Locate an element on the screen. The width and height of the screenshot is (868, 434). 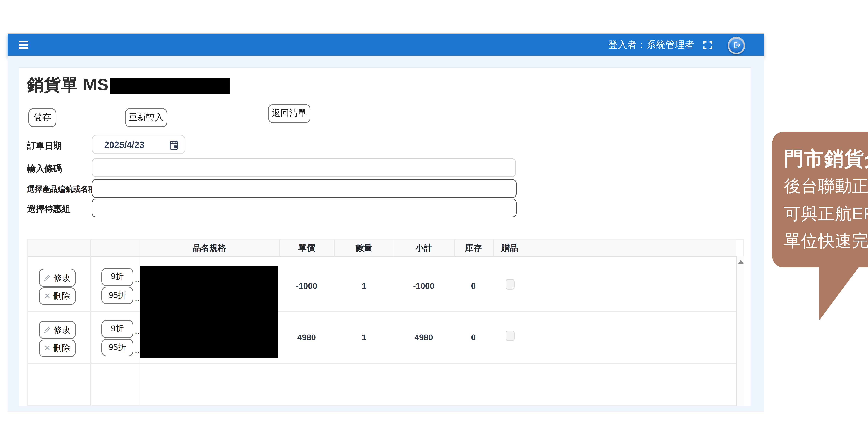
callout-line: 單位快速完成對帳作業 is located at coordinates (826, 241).